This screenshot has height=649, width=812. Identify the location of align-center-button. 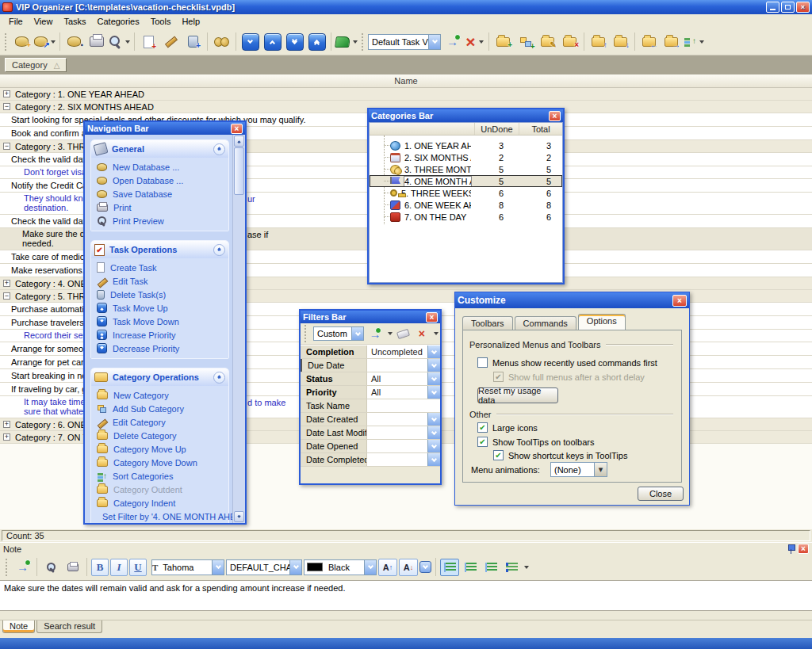
(470, 567).